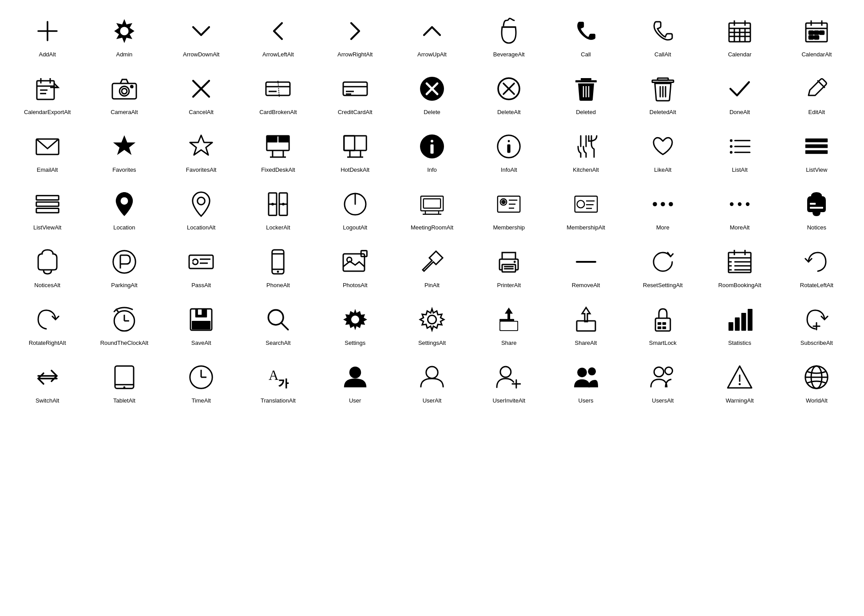 This screenshot has height=616, width=864. What do you see at coordinates (586, 344) in the screenshot?
I see `icon-label-sharealt: ShareAlt` at bounding box center [586, 344].